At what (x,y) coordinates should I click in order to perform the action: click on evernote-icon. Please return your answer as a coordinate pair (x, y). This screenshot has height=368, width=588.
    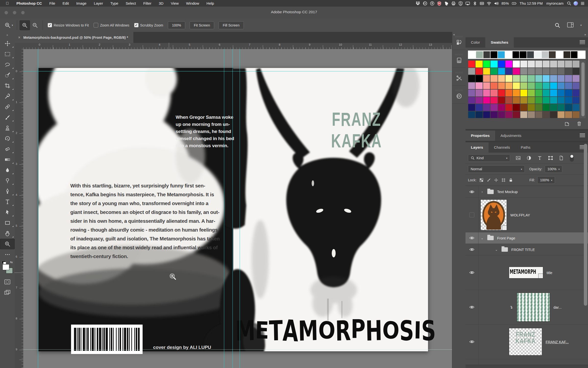
    Looking at the image, I should click on (446, 3).